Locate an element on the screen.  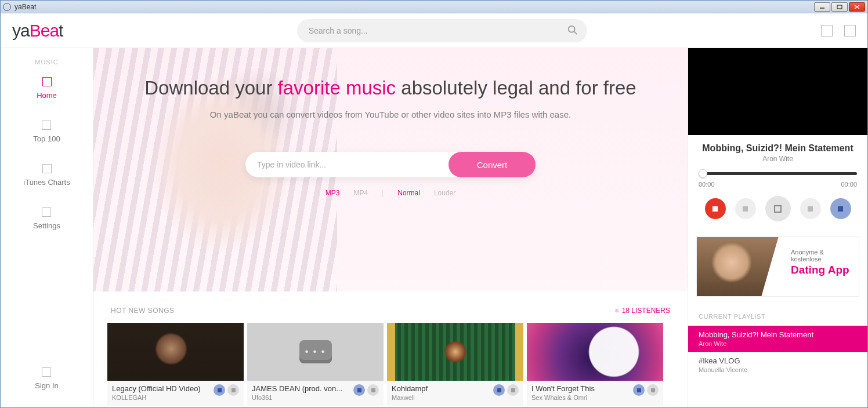
sidebar-item-label: iTunes Charts is located at coordinates (46, 182).